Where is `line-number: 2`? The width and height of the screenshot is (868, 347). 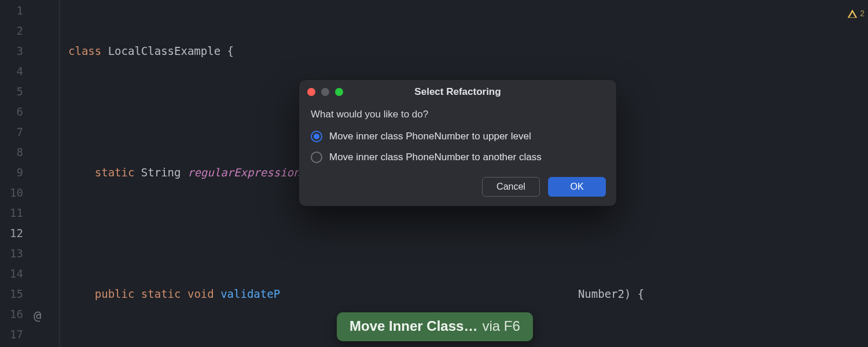 line-number: 2 is located at coordinates (17, 31).